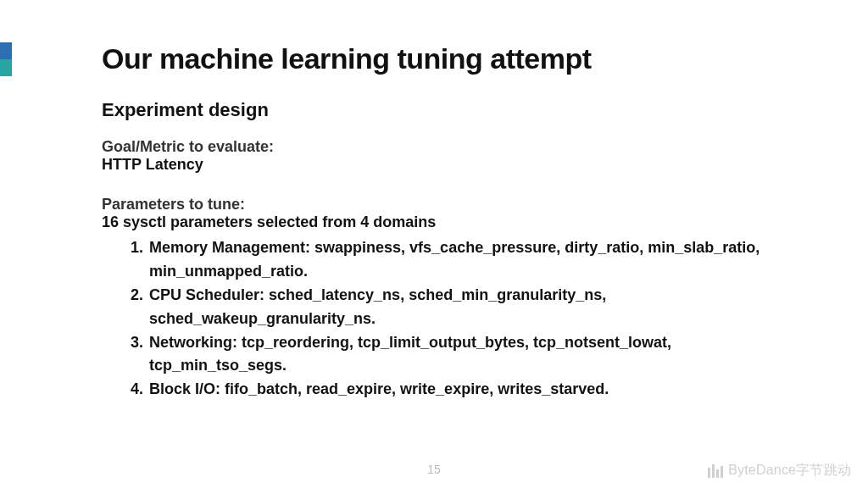 The image size is (868, 488). What do you see at coordinates (191, 342) in the screenshot?
I see `domain-name: Networking` at bounding box center [191, 342].